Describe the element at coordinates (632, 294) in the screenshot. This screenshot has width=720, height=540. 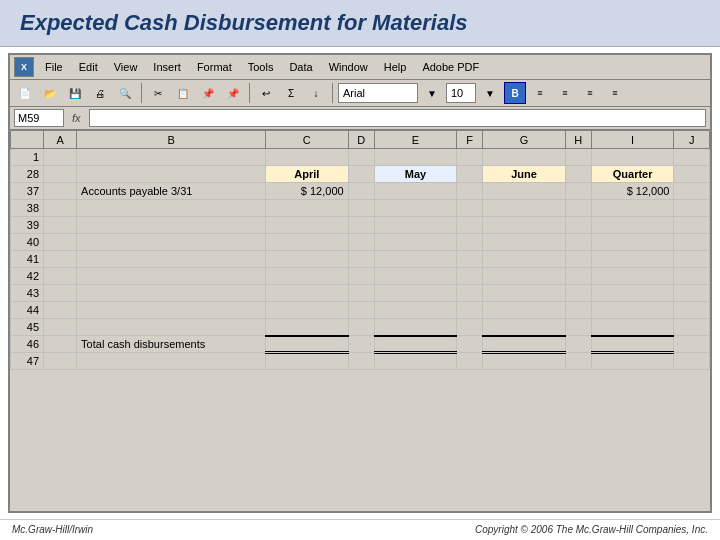
I see `cell-i43` at that location.